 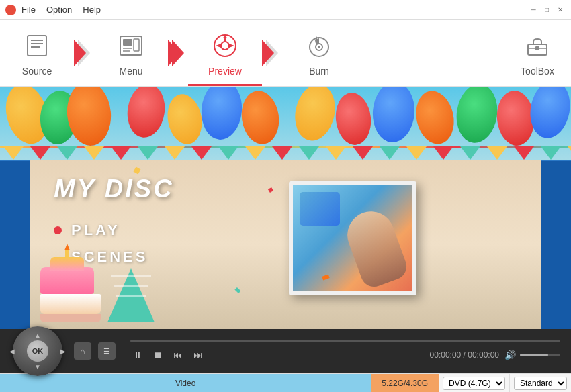 I want to click on pause-button: ⏸, so click(x=138, y=355).